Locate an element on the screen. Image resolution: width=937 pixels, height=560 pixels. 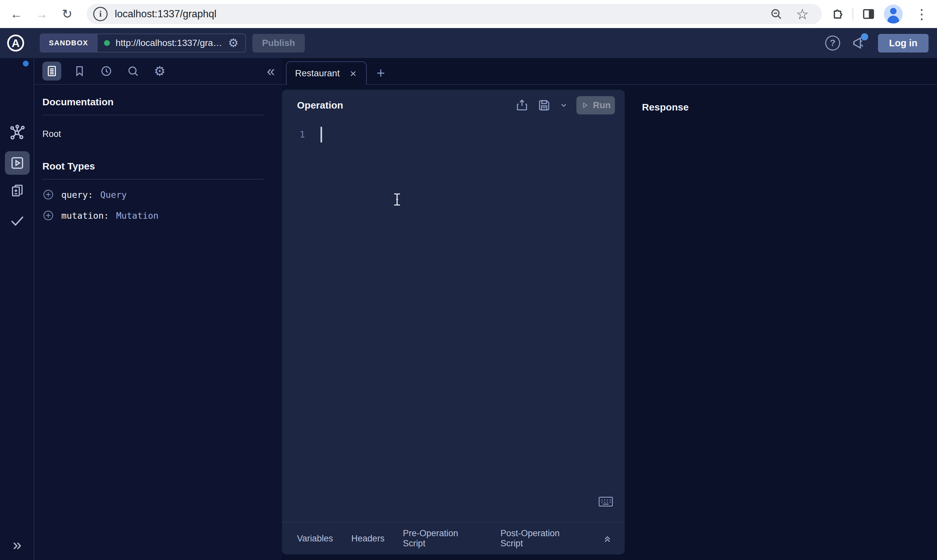
connection-status-dot is located at coordinates (107, 43).